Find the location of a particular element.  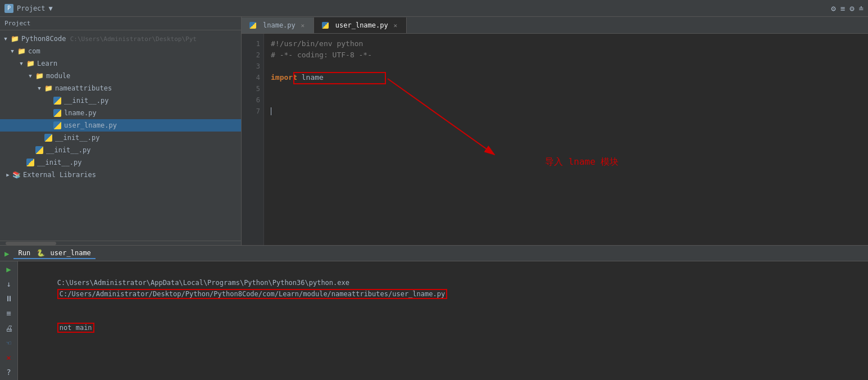

project-root-item: Python8Code C:\Users\Administrator\Deskt… is located at coordinates (120, 39).